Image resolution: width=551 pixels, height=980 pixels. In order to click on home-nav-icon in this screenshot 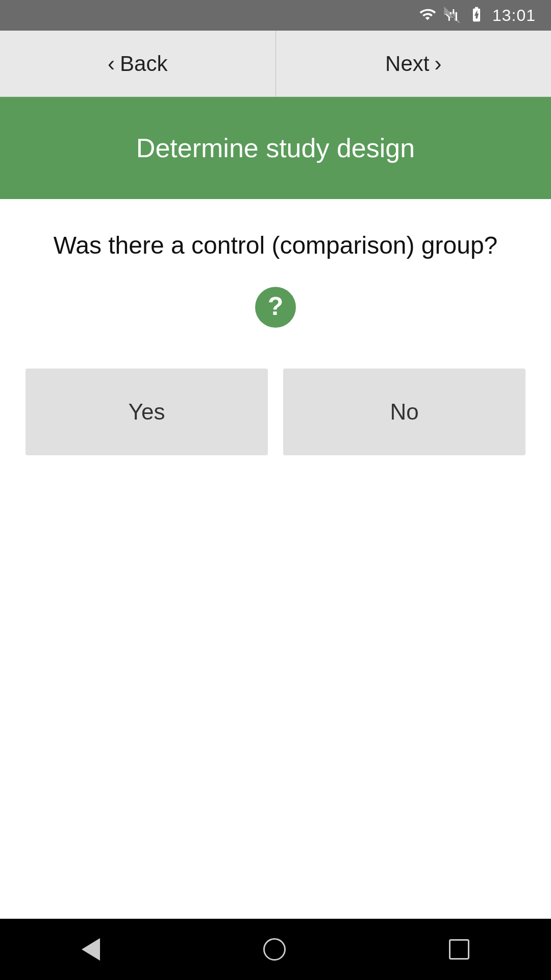, I will do `click(274, 949)`.